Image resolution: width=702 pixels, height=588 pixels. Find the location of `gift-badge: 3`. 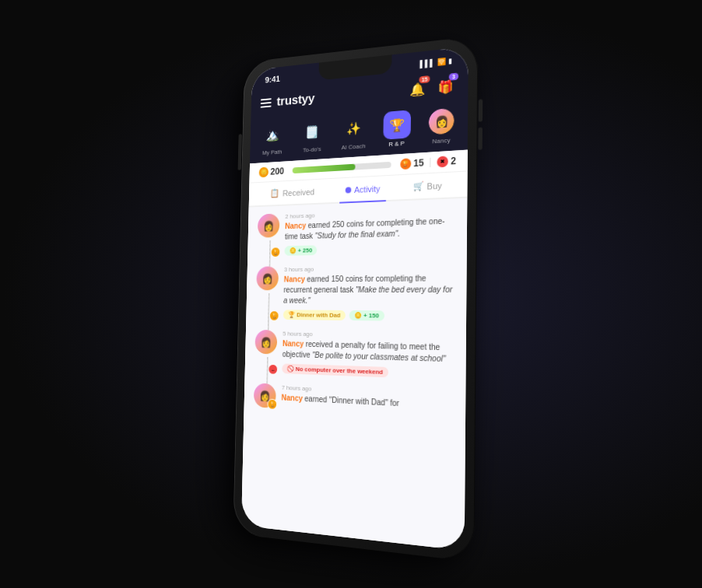

gift-badge: 3 is located at coordinates (454, 76).